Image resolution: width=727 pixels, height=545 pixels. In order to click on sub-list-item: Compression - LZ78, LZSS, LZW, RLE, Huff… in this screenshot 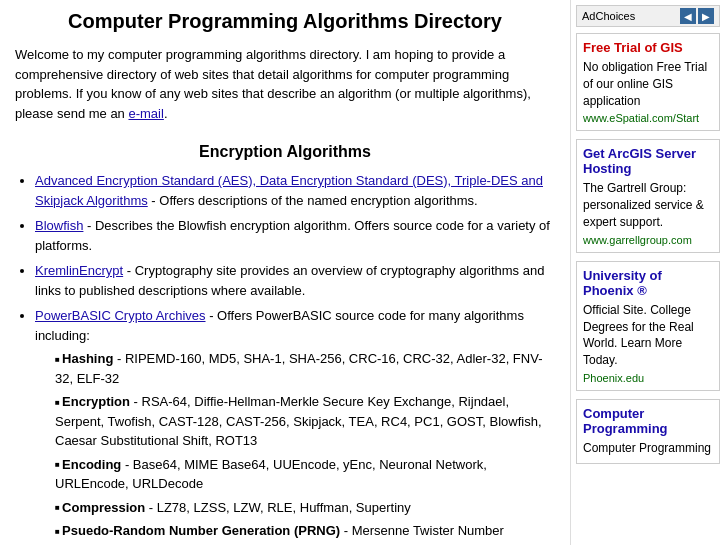, I will do `click(305, 508)`.